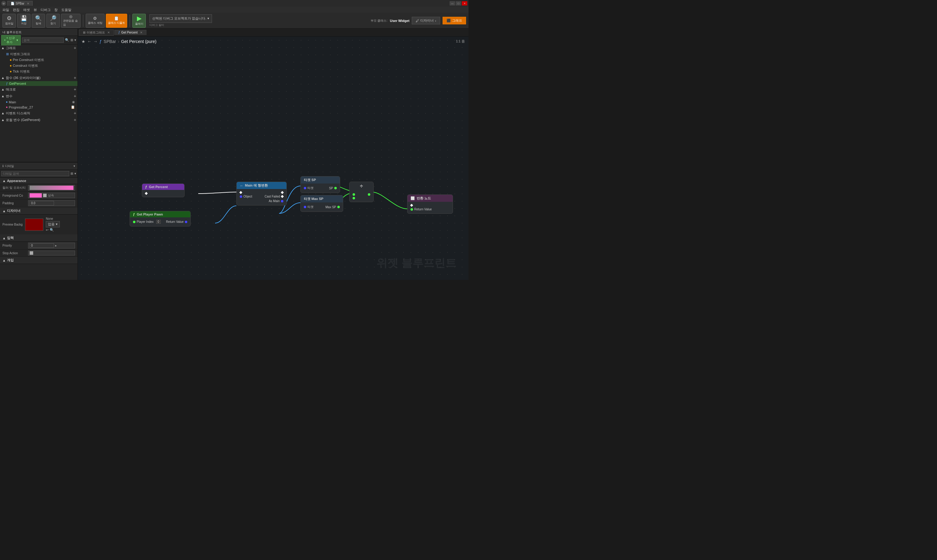  What do you see at coordinates (12, 225) in the screenshot?
I see `preview-bg-label: Preview Backg` at bounding box center [12, 225].